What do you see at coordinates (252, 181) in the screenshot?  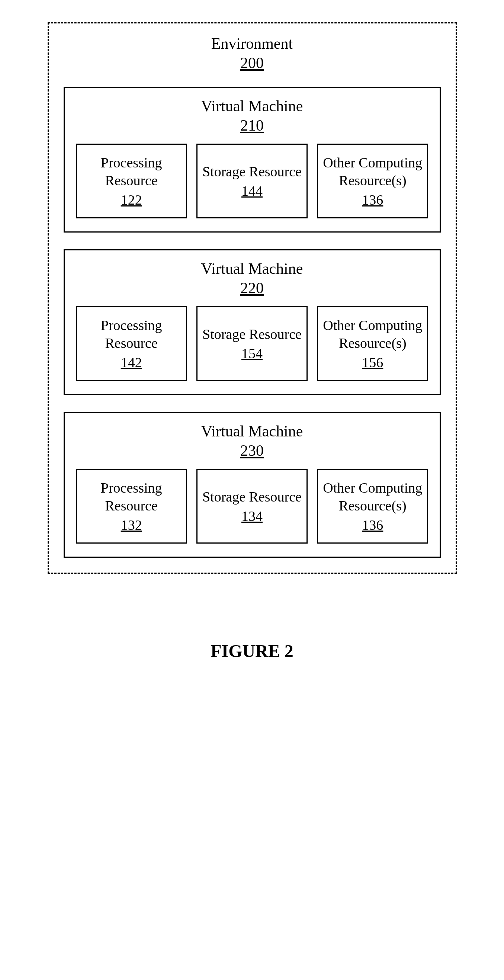 I see `storage-resource: Storage Resource 144` at bounding box center [252, 181].